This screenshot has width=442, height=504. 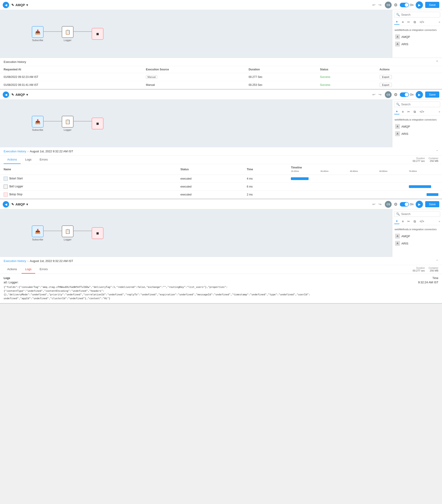 What do you see at coordinates (422, 221) in the screenshot?
I see `sidebar-tab-code-3: </>` at bounding box center [422, 221].